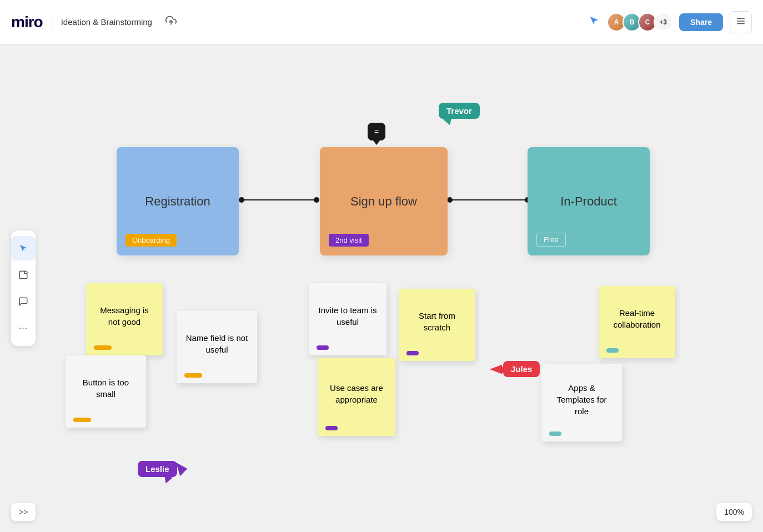 This screenshot has width=763, height=532. What do you see at coordinates (640, 22) in the screenshot?
I see `avatars-group: A B C +3` at bounding box center [640, 22].